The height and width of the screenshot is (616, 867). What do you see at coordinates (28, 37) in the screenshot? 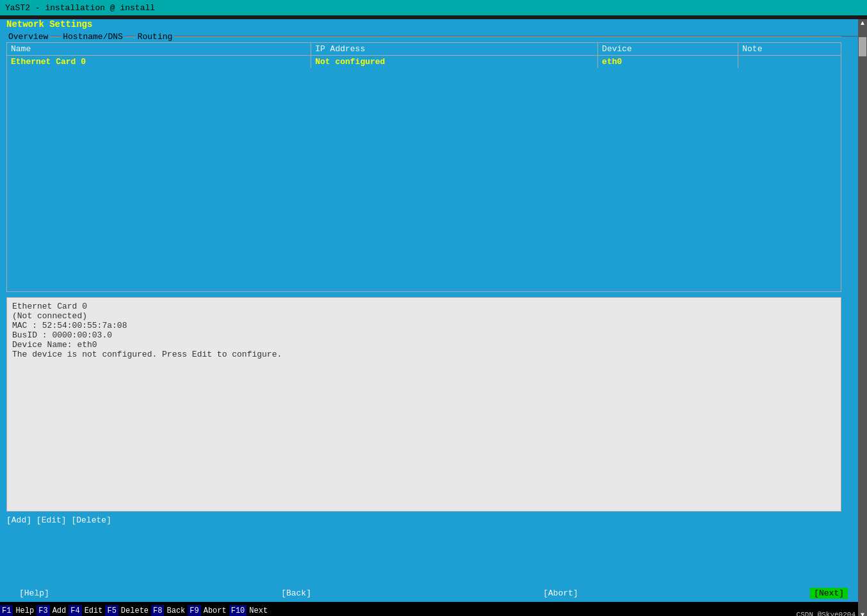
I see `tab-overview: Overview` at bounding box center [28, 37].